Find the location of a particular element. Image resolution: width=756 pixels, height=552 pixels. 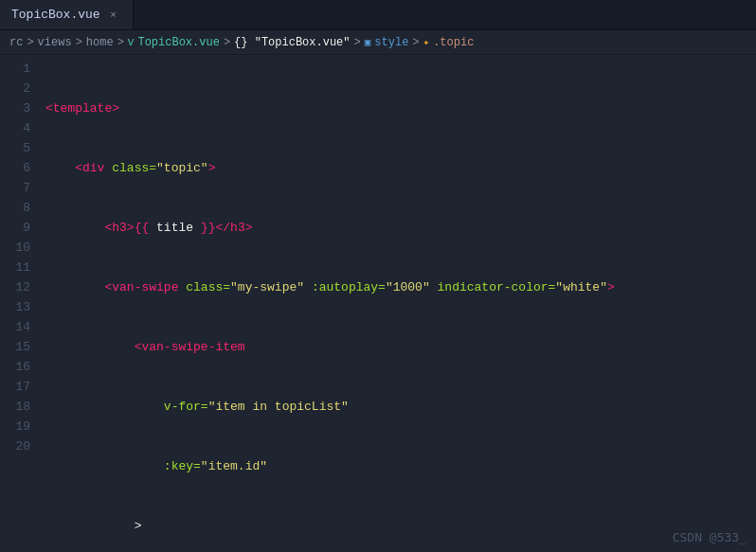

breadcrumb-home: home is located at coordinates (100, 43).